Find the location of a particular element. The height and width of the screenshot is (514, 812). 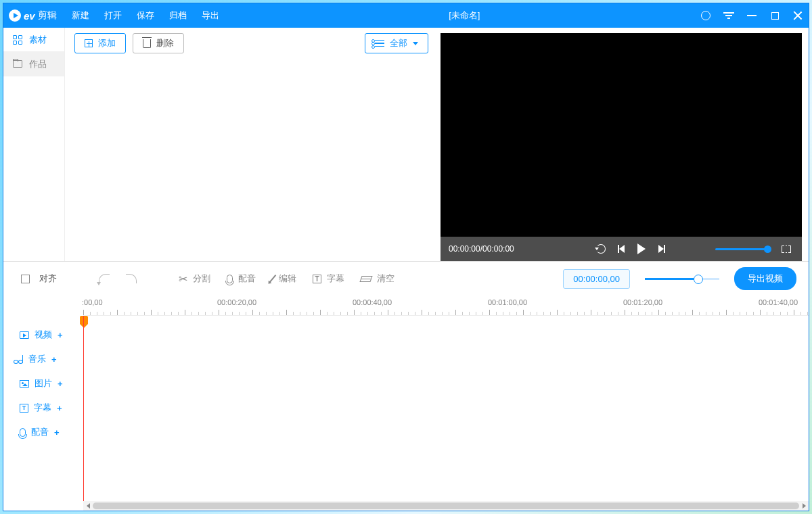

titlebar: ev 剪辑 新建 打开 保存 归档 导出 [未命名] is located at coordinates (406, 16).